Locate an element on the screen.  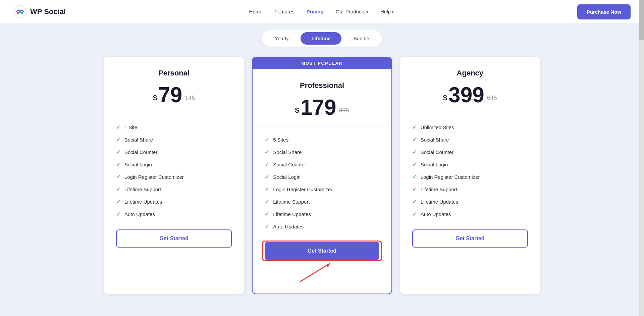
plan-name-personal: Personal is located at coordinates (174, 73).